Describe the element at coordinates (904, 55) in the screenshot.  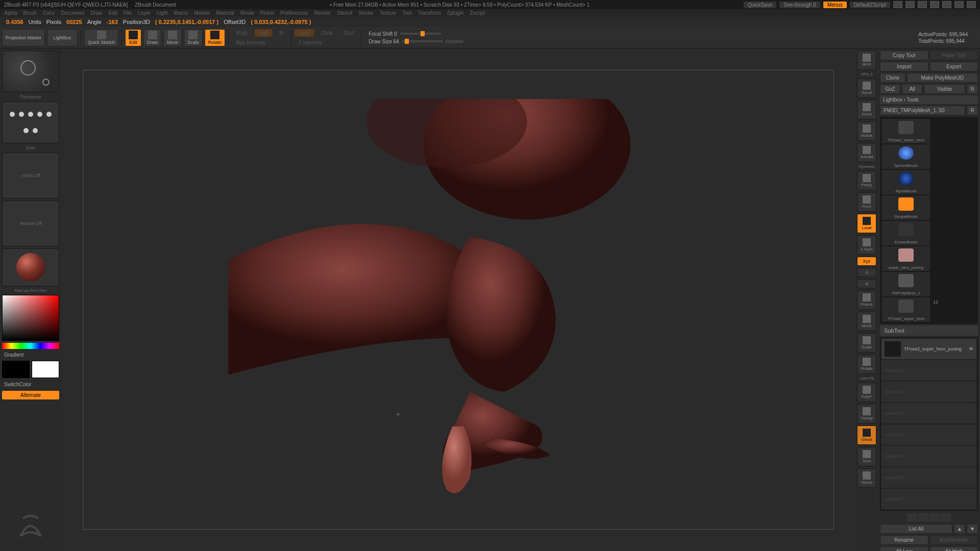
I see `copy-tool-button: Copy Tool` at that location.